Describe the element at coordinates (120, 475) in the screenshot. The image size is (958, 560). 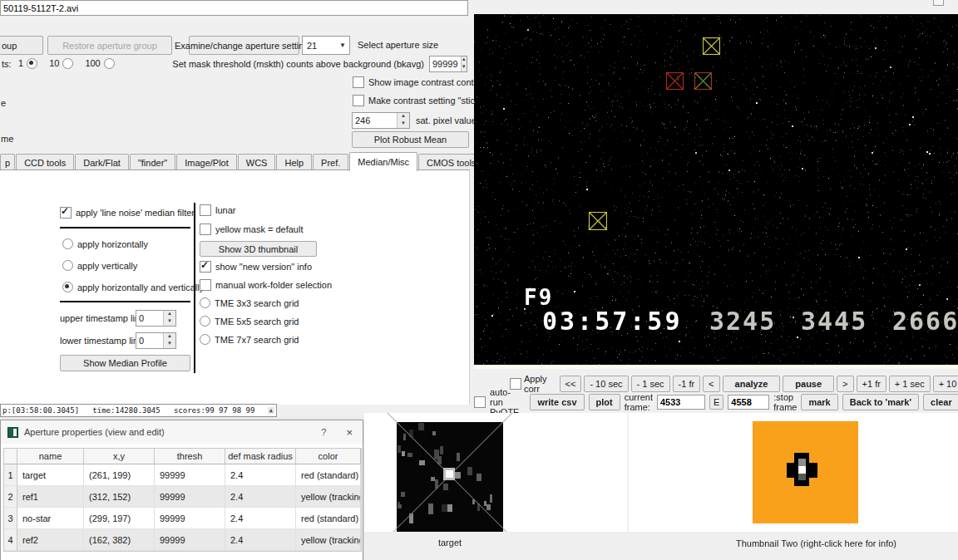
I see `table-cell: (217, 165)` at that location.